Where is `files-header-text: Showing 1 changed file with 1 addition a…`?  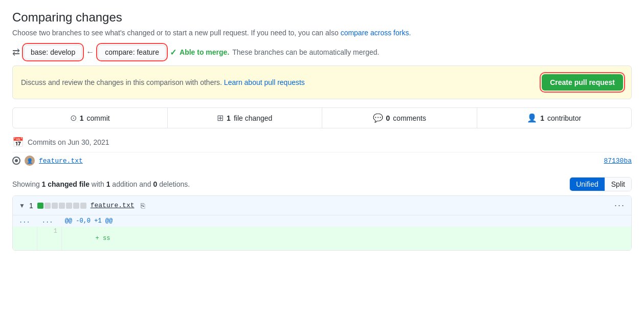 files-header-text: Showing 1 changed file with 1 addition a… is located at coordinates (101, 184).